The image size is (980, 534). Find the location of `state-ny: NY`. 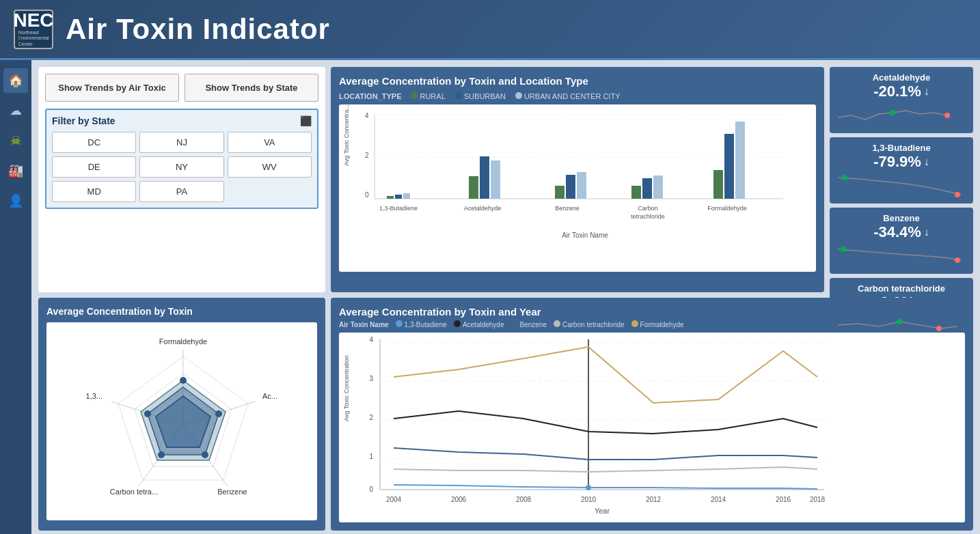

state-ny: NY is located at coordinates (182, 167).